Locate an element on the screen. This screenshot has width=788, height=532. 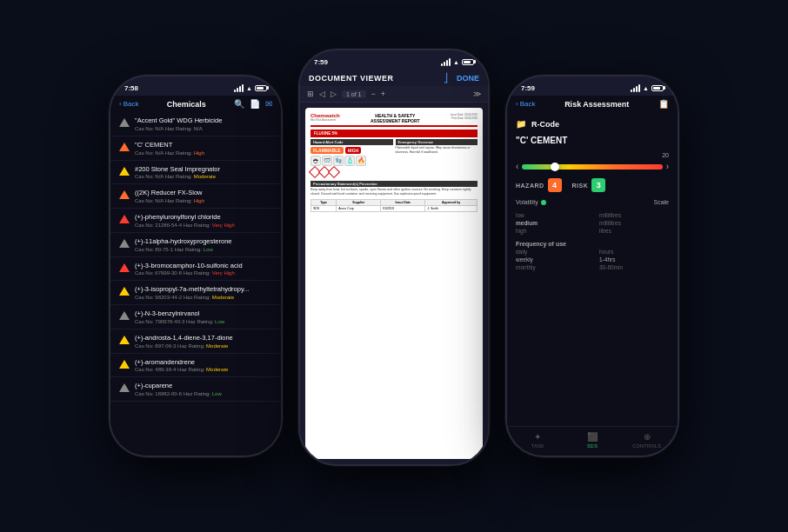
notch-right is located at coordinates (592, 84).